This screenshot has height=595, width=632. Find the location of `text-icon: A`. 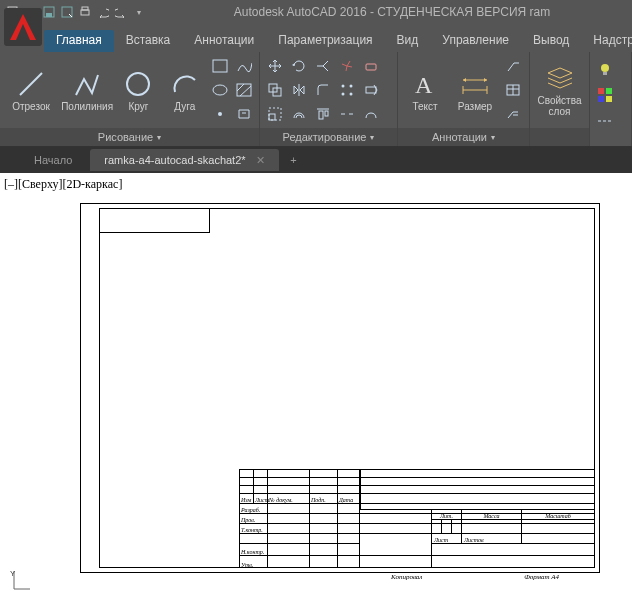

text-icon: A is located at coordinates (425, 84).